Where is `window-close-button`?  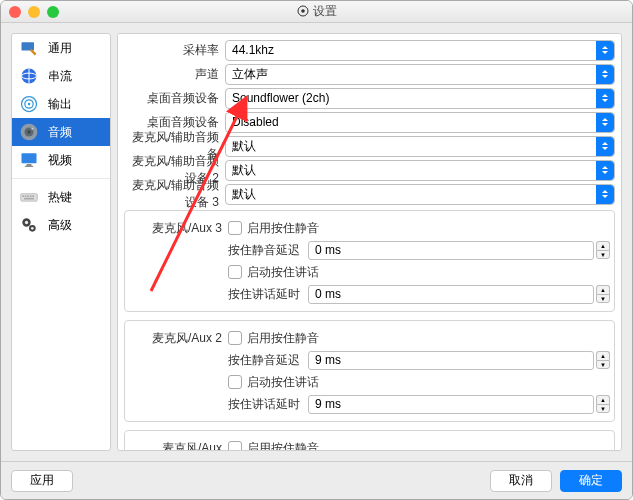
window-close-button is located at coordinates (15, 12).